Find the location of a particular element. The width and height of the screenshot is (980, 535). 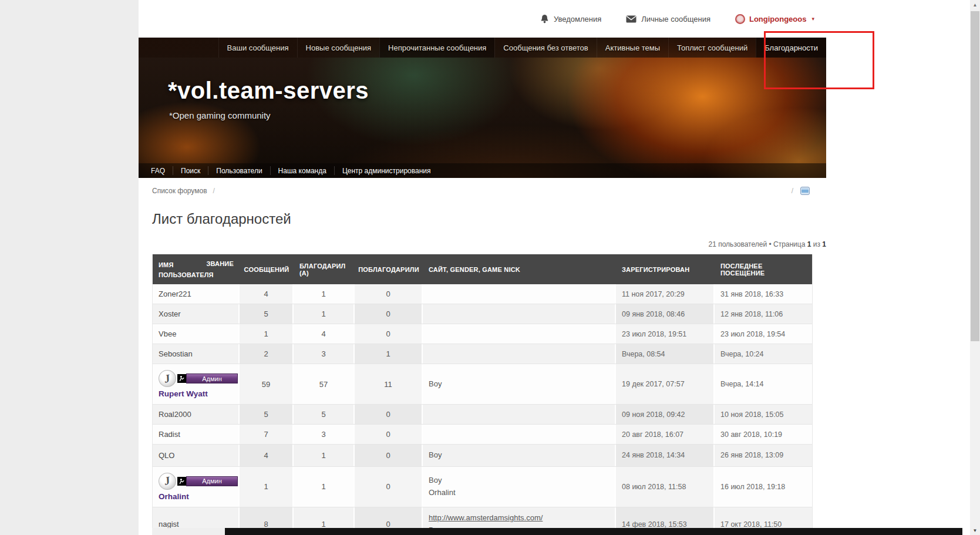

envelope-icon is located at coordinates (631, 19).